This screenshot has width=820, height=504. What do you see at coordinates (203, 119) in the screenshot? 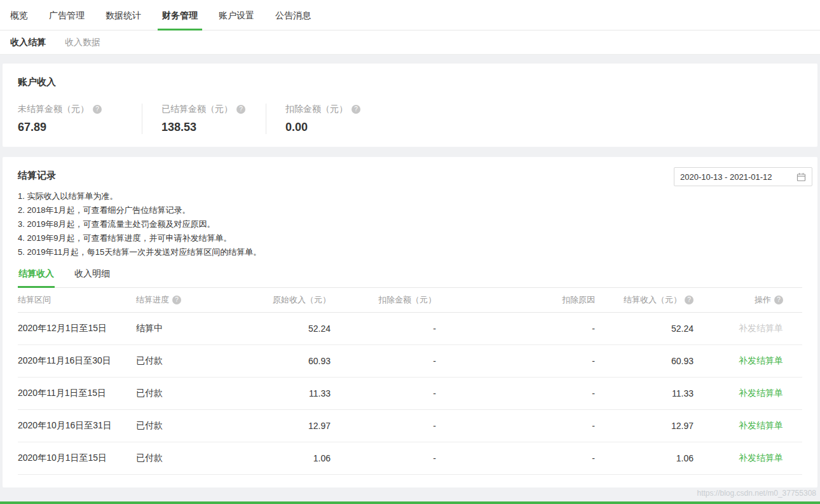
I see `stat-settled-amount: 已结算金额（元） ? 138.53` at bounding box center [203, 119].